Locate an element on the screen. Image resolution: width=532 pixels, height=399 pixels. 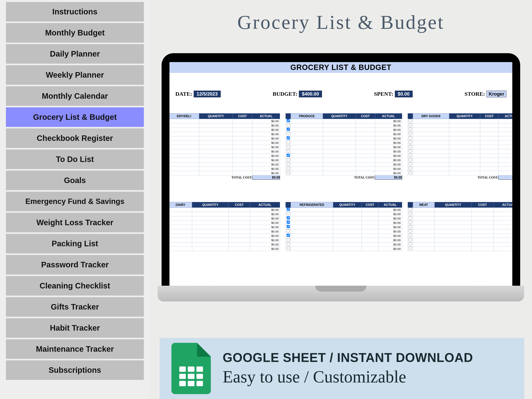
date-value: 12/5/2023 is located at coordinates (207, 94).